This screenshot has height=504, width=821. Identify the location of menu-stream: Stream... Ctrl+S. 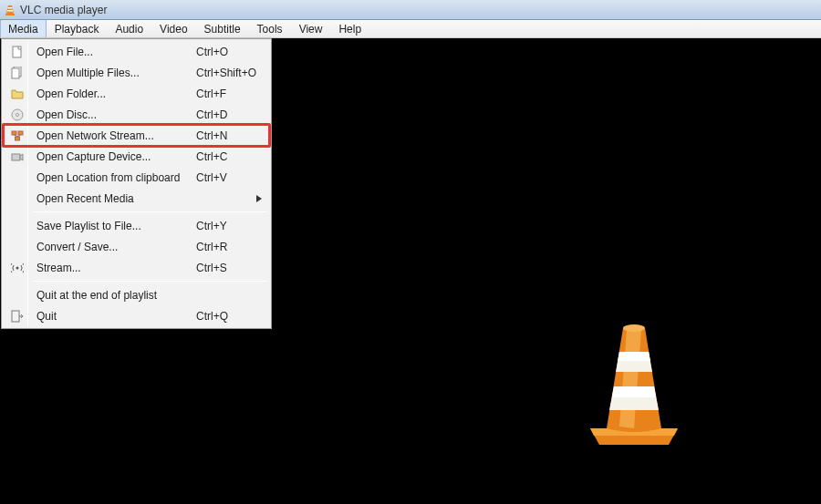
(137, 268).